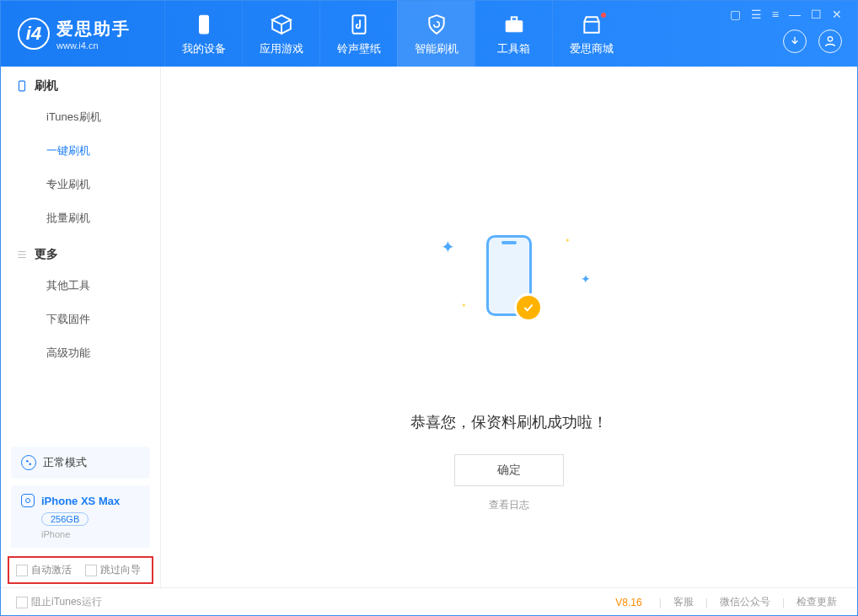 The image size is (858, 616). Describe the element at coordinates (513, 34) in the screenshot. I see `tab-toolbox: 工具箱` at that location.